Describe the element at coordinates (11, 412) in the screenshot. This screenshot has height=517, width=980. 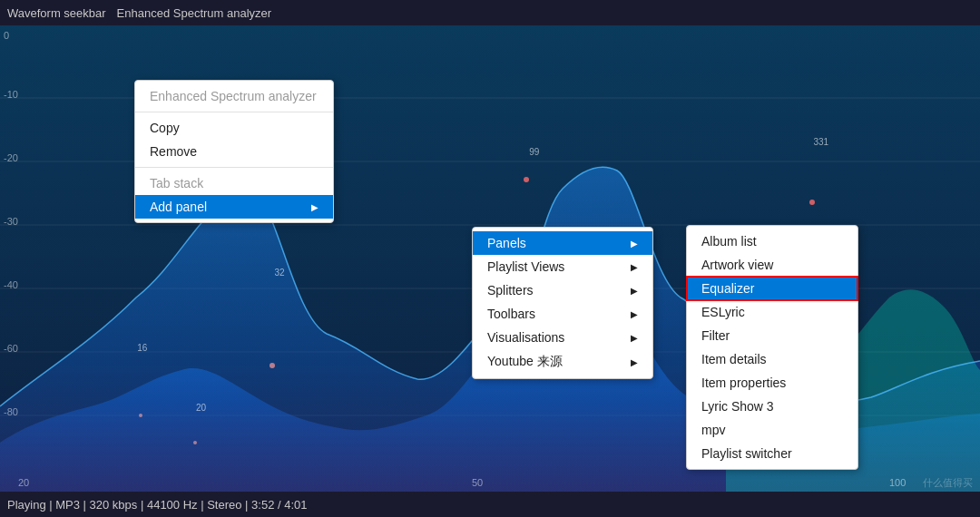
I see `y-label-80: -80` at that location.